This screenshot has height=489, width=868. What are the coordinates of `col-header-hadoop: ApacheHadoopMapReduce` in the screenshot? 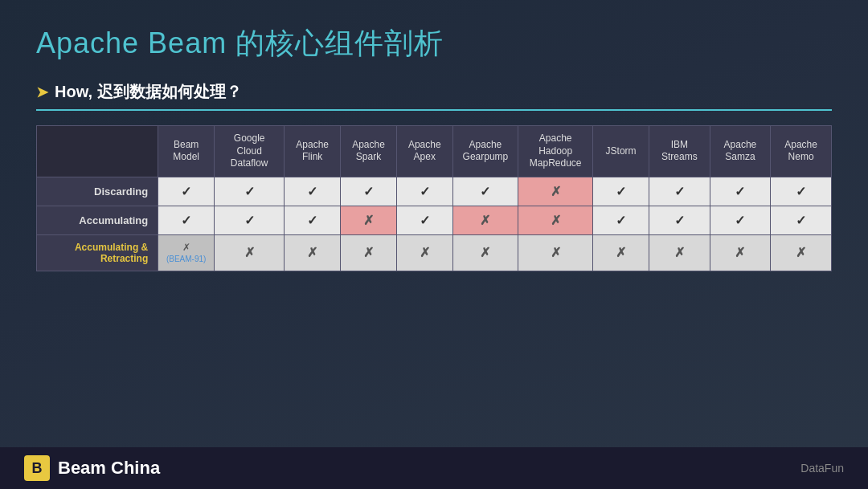 It's located at (556, 152).